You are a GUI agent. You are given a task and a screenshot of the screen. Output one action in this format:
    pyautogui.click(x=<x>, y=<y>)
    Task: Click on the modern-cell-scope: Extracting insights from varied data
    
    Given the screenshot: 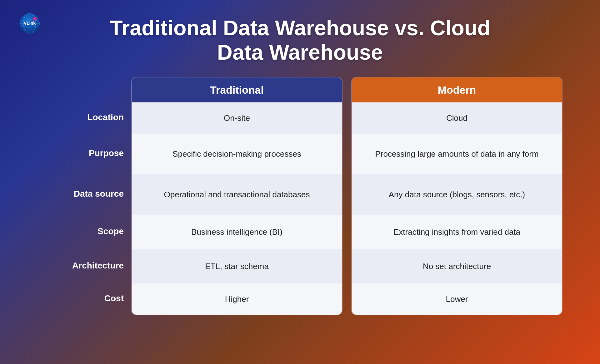 What is the action you would take?
    pyautogui.click(x=457, y=232)
    